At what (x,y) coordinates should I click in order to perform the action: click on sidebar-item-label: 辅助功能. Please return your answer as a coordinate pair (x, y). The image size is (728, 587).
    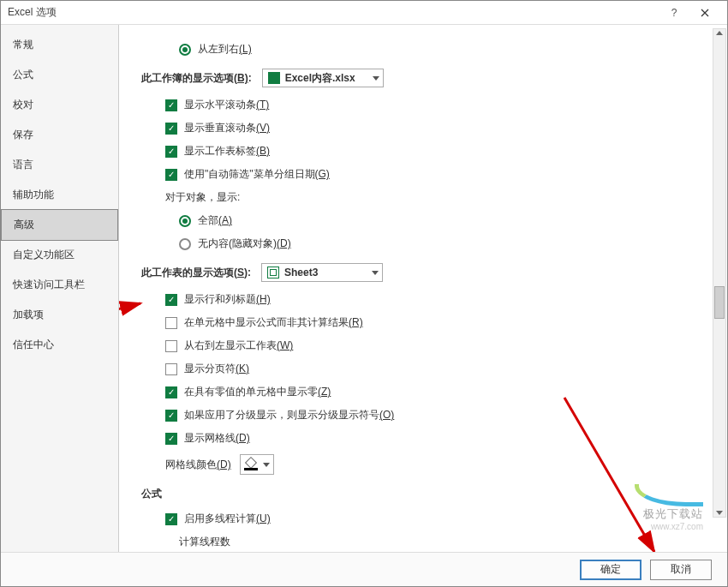
    Looking at the image, I should click on (33, 195).